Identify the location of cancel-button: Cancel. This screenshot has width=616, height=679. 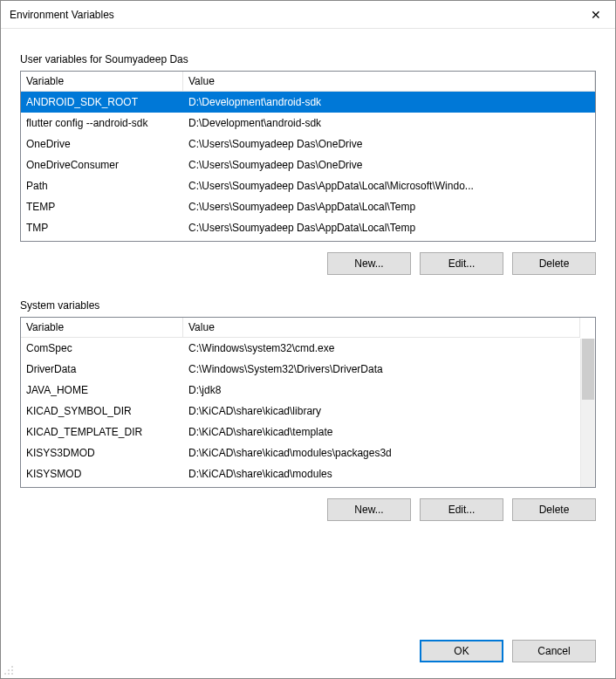
(554, 651).